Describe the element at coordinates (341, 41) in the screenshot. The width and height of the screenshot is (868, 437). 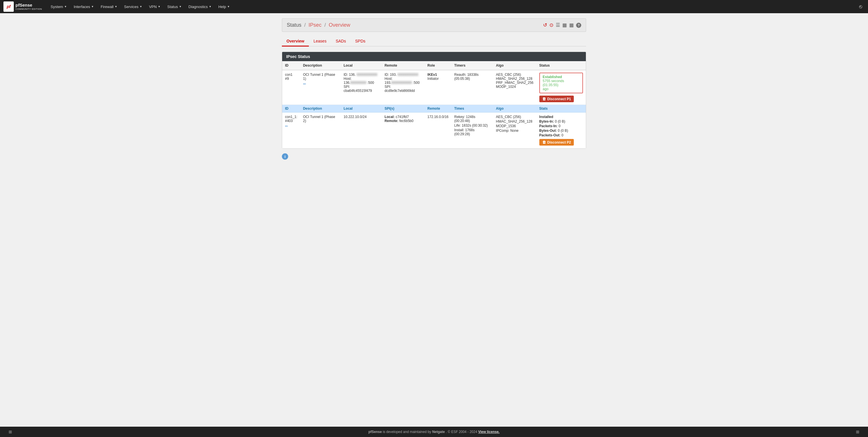
I see `tab-sads: SADs` at that location.